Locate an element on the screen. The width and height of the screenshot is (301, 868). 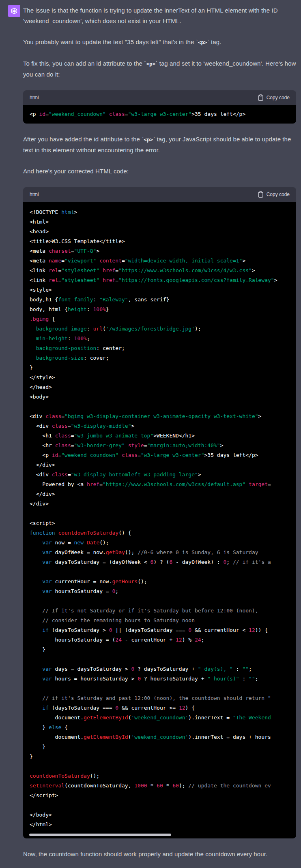
code-line: body, html {height: 100%} is located at coordinates (160, 309).